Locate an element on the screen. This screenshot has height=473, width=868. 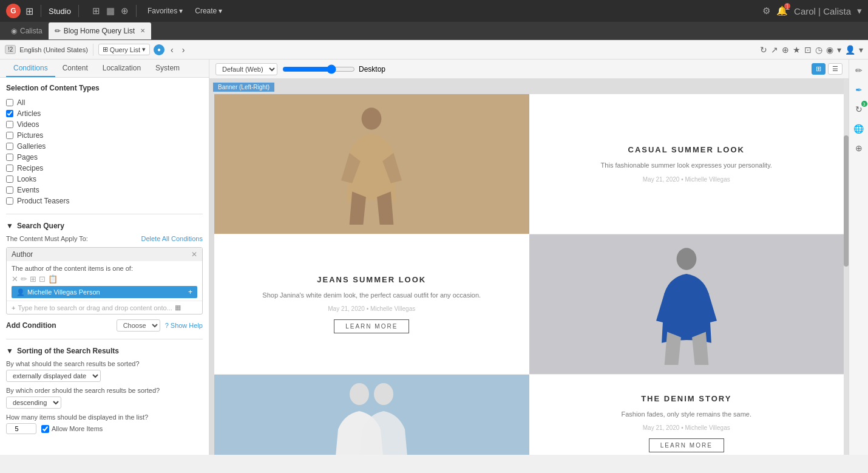
tab-content: Content is located at coordinates (75, 69).